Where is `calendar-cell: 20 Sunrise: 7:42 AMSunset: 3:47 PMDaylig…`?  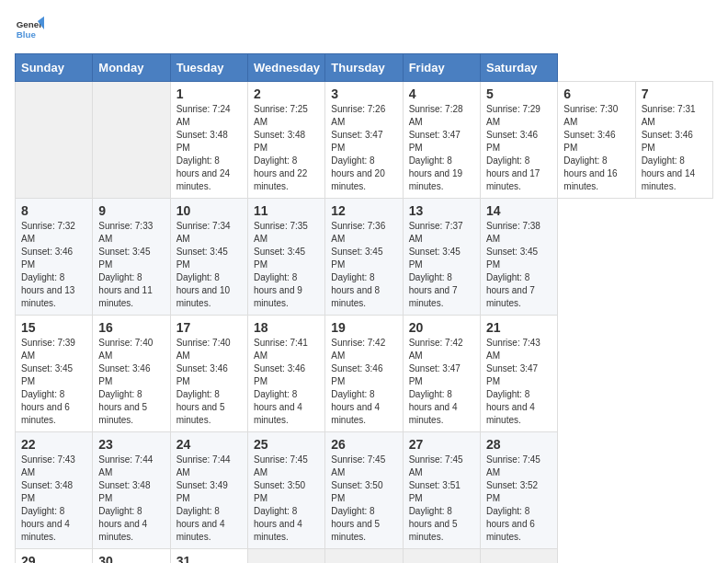 calendar-cell: 20 Sunrise: 7:42 AMSunset: 3:47 PMDaylig… is located at coordinates (441, 373).